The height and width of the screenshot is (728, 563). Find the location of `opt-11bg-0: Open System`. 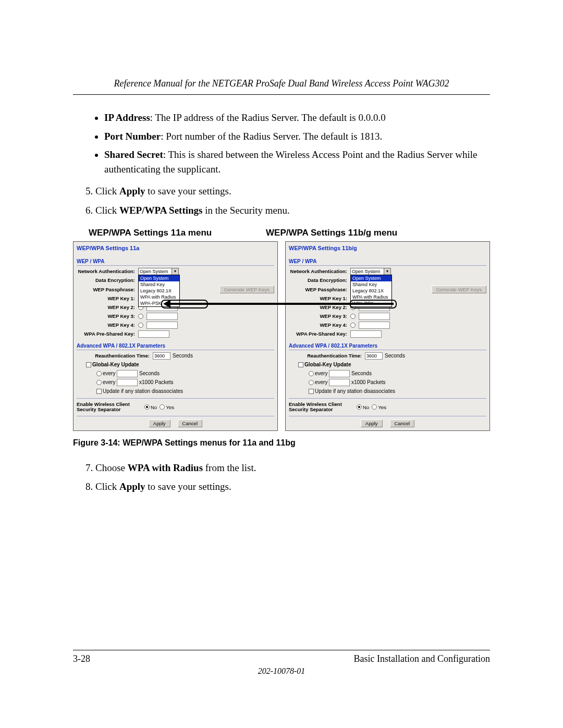

opt-11bg-0: Open System is located at coordinates (371, 278).